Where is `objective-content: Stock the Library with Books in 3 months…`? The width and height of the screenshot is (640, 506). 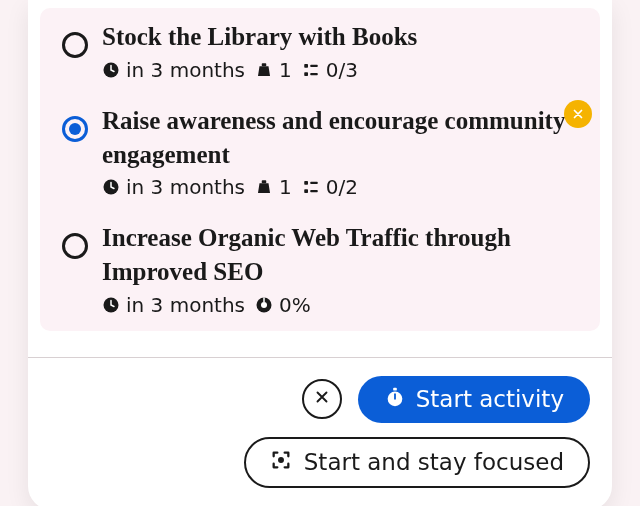 objective-content: Stock the Library with Books in 3 months… is located at coordinates (340, 51).